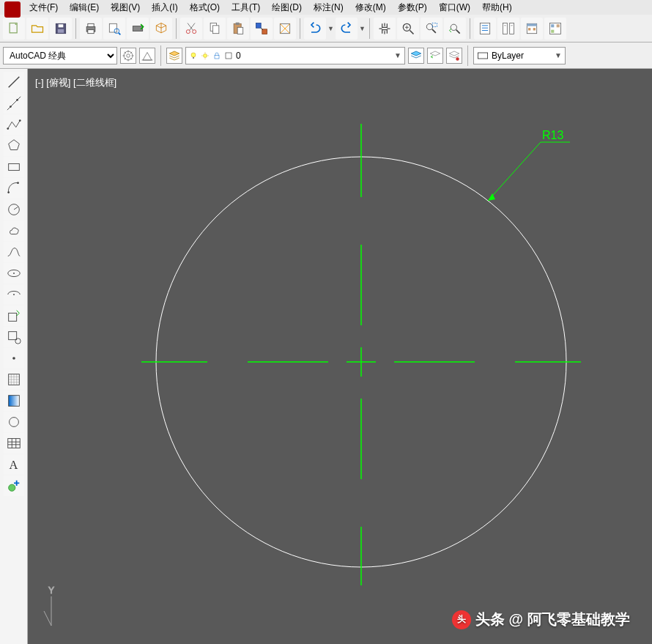 The image size is (652, 644). Describe the element at coordinates (239, 56) in the screenshot. I see `current-layer-name: 0` at that location.